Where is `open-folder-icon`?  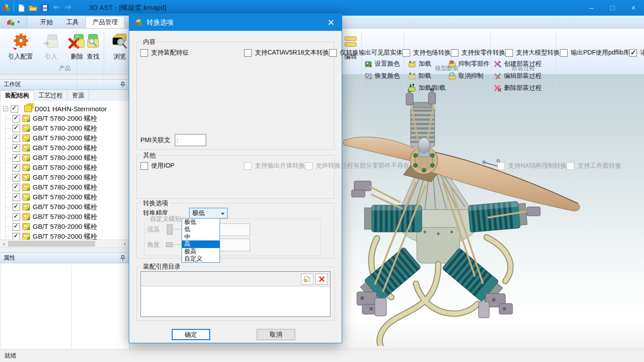 open-folder-icon is located at coordinates (33, 8).